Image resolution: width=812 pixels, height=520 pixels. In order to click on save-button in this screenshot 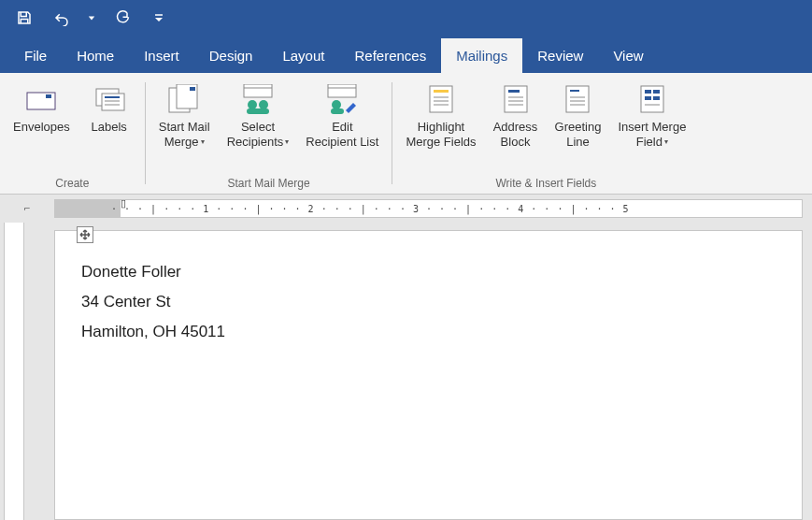, I will do `click(24, 18)`.